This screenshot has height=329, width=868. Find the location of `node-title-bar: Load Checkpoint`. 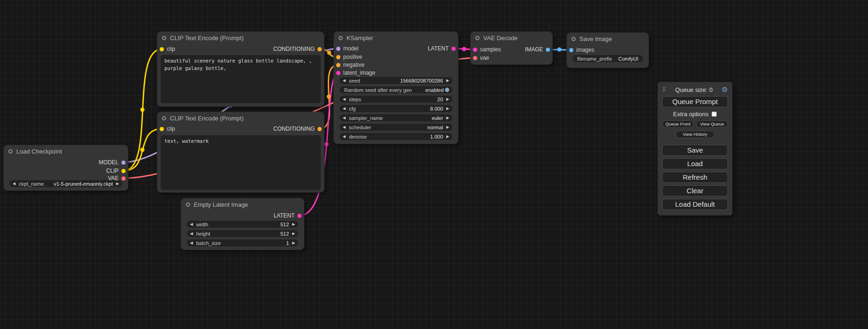

node-title-bar: Load Checkpoint is located at coordinates (66, 151).